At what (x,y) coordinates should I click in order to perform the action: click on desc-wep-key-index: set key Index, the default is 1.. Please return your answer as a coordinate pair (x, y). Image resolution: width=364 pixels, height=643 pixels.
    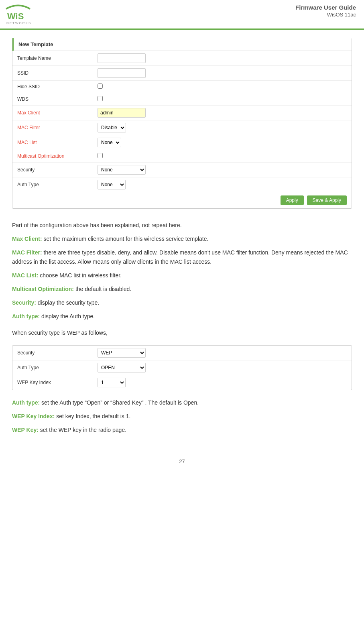
    Looking at the image, I should click on (93, 416).